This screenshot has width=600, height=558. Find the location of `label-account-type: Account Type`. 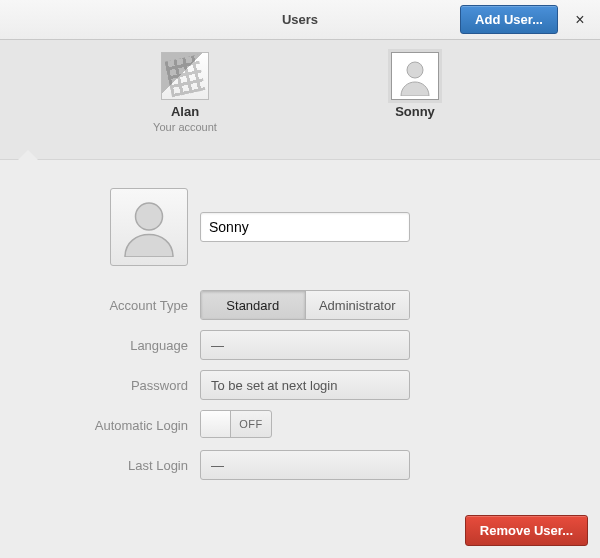

label-account-type: Account Type is located at coordinates (135, 306).